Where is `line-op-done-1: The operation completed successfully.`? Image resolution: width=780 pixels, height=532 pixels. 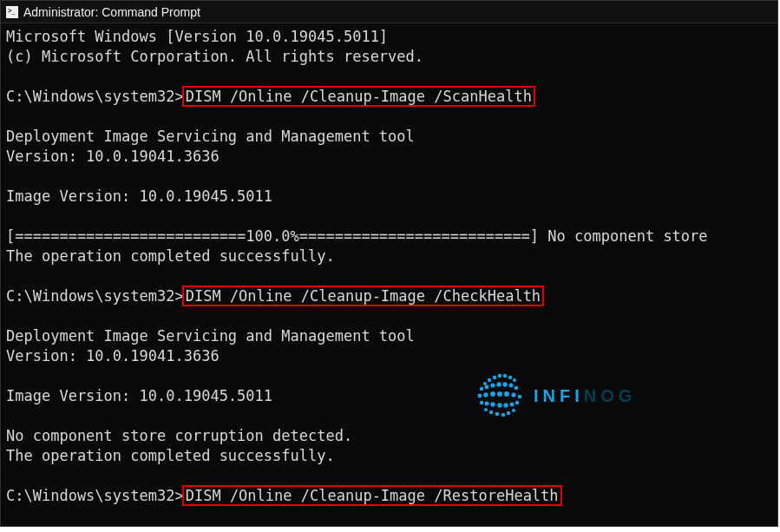 line-op-done-1: The operation completed successfully. is located at coordinates (170, 256).